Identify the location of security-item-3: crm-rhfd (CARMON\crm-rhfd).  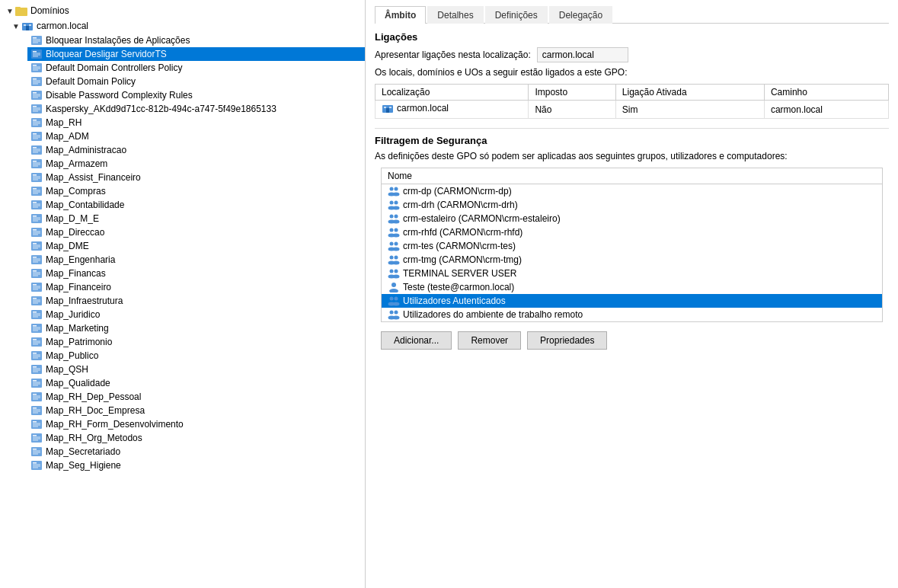
(632, 232).